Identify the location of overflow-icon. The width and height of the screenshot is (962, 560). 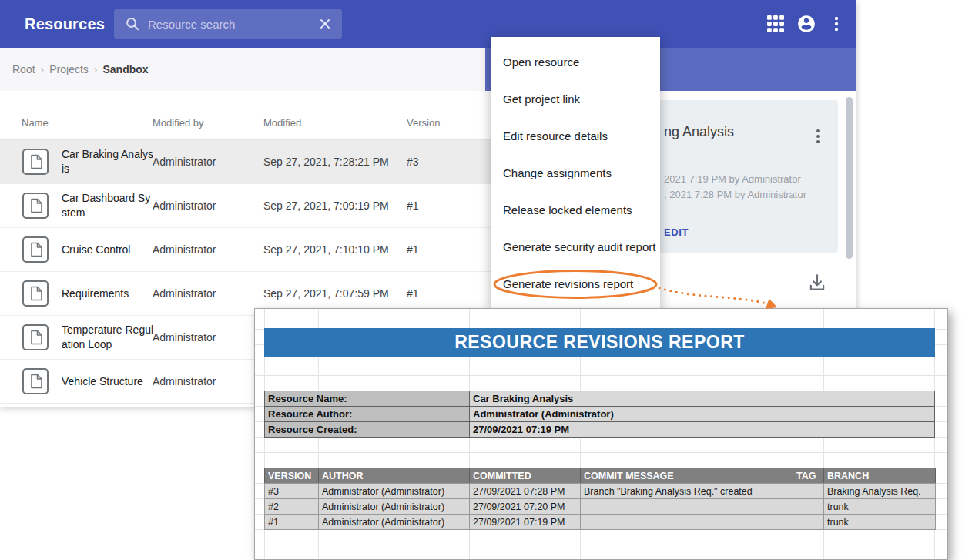
(836, 24).